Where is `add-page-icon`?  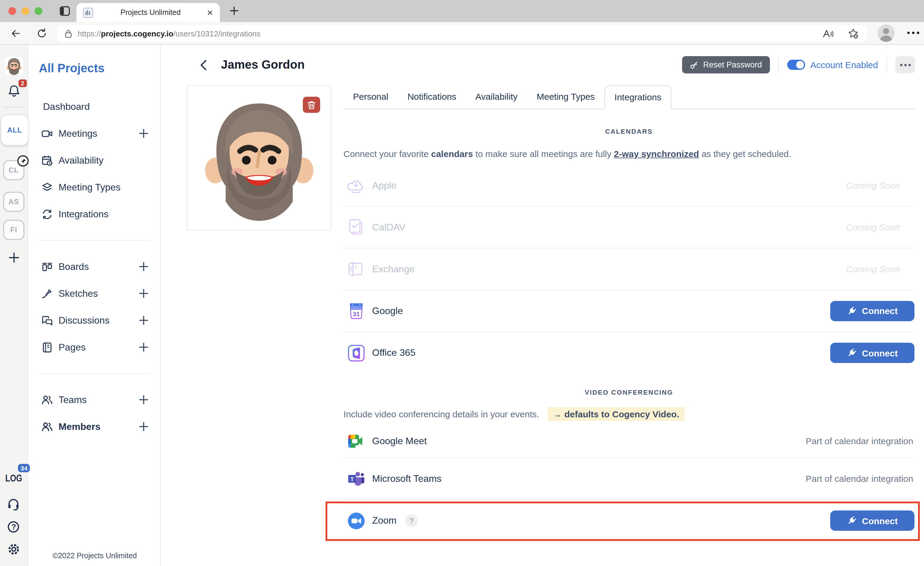
add-page-icon is located at coordinates (144, 347).